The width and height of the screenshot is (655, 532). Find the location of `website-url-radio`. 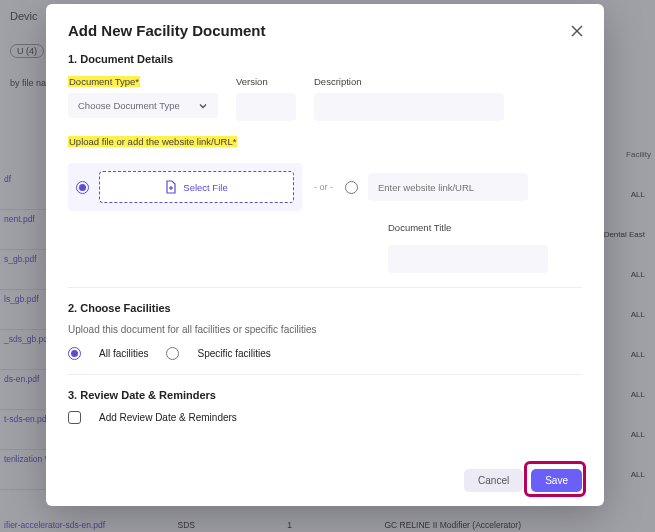

website-url-radio is located at coordinates (352, 188).